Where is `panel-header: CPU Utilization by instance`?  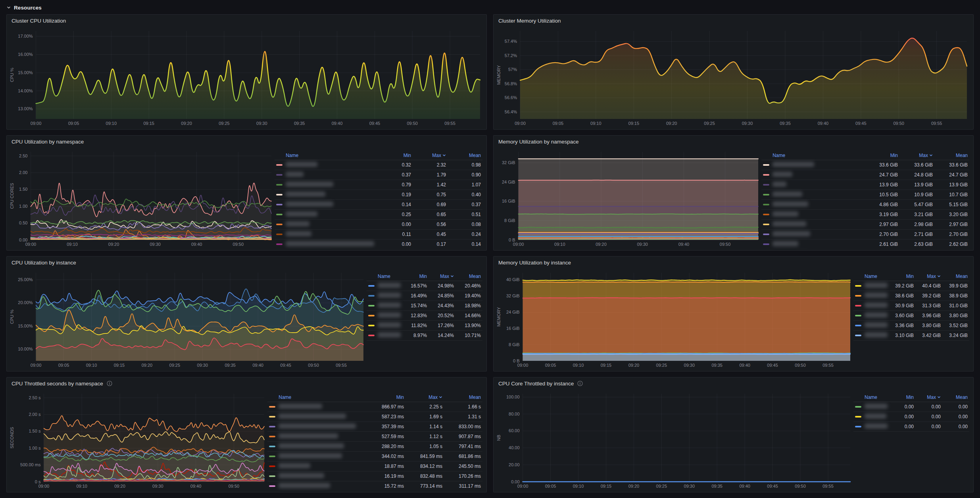
panel-header: CPU Utilization by instance is located at coordinates (247, 262).